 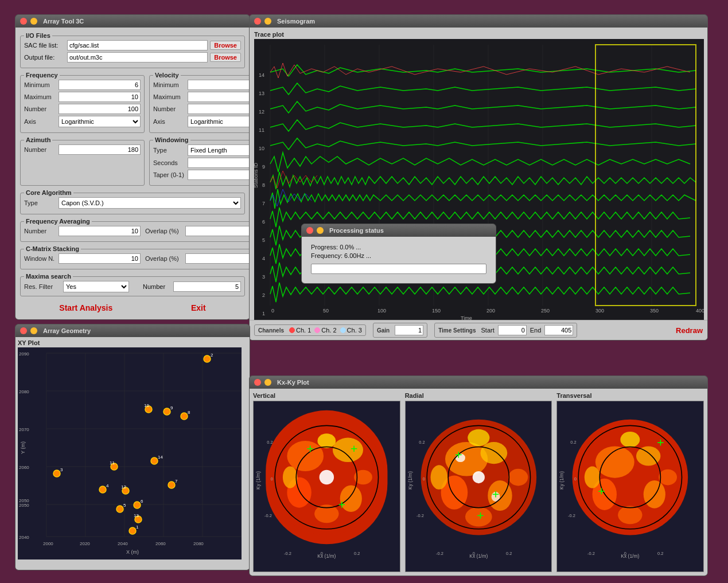 I want to click on svg-text: 2080, so click(x=24, y=392).